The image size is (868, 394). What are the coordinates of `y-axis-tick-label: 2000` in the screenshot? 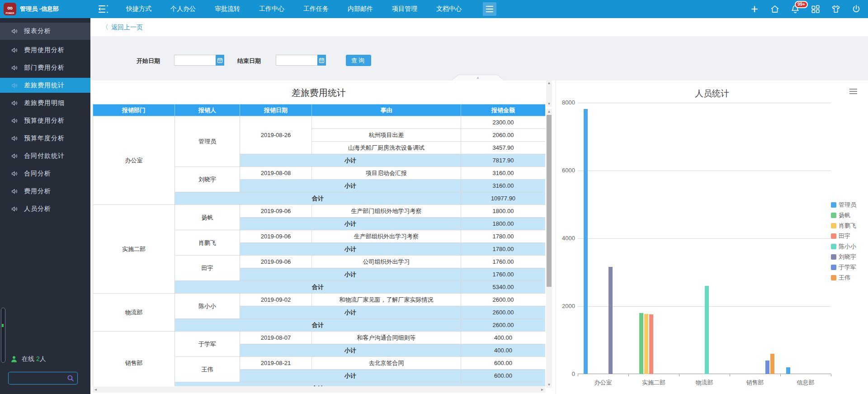 It's located at (566, 306).